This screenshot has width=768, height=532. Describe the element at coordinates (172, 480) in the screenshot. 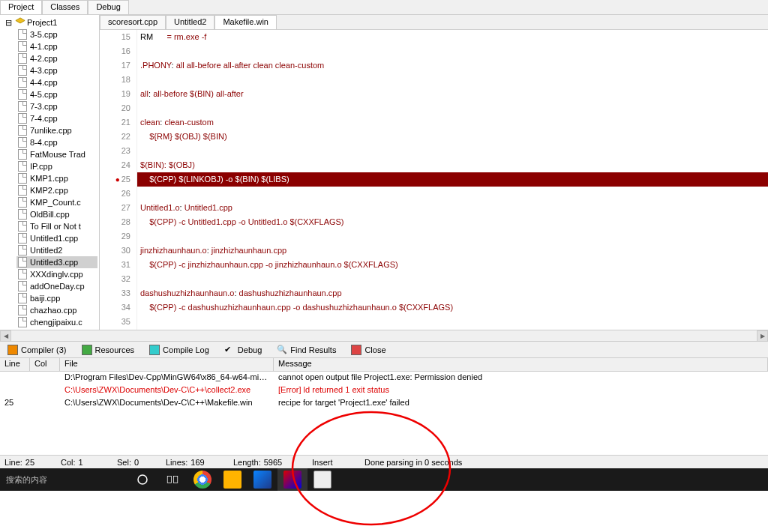

I see `taskbar-taskview` at that location.